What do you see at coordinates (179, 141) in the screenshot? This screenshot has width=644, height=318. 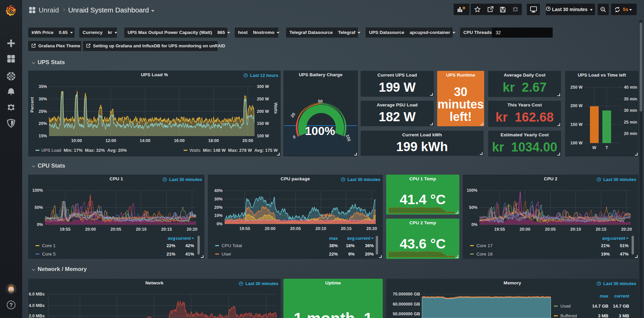 I see `svg-text: 16:00` at bounding box center [179, 141].